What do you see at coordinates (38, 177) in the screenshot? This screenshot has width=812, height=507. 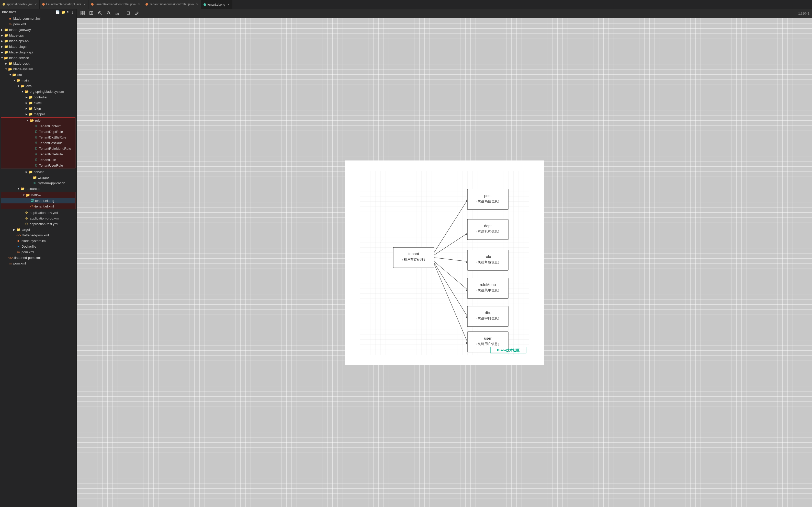 I see `tree-item-wrapper: 📁 wrapper` at bounding box center [38, 177].